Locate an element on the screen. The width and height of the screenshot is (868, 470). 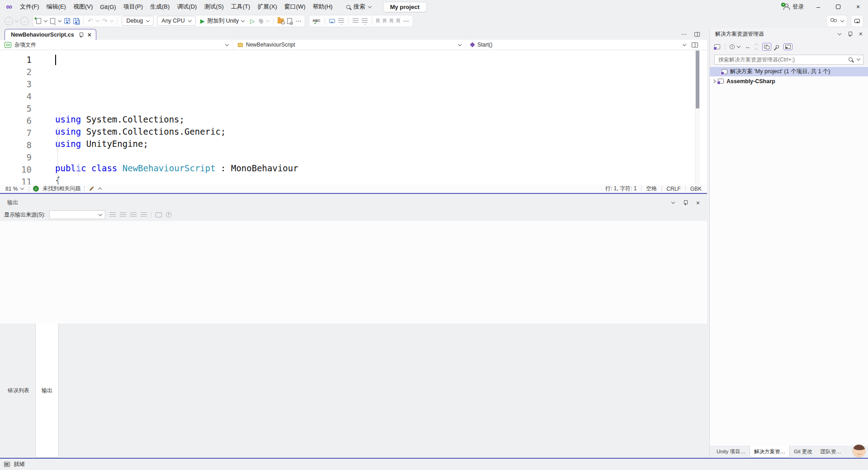
clear-bookmarks-button is located at coordinates (398, 21).